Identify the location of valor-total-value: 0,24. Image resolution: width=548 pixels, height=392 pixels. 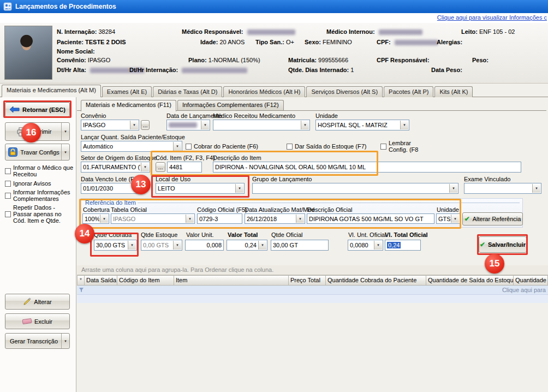
(251, 245).